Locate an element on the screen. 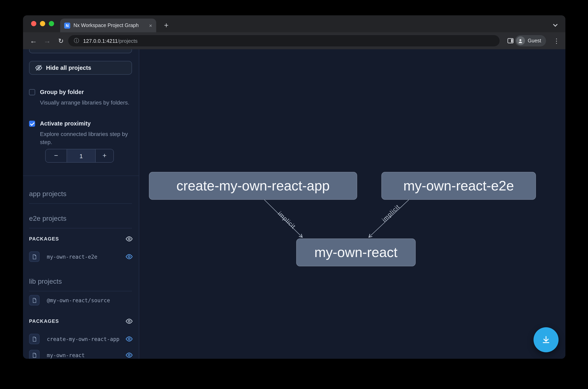  menu-icon: ⋮ is located at coordinates (556, 41).